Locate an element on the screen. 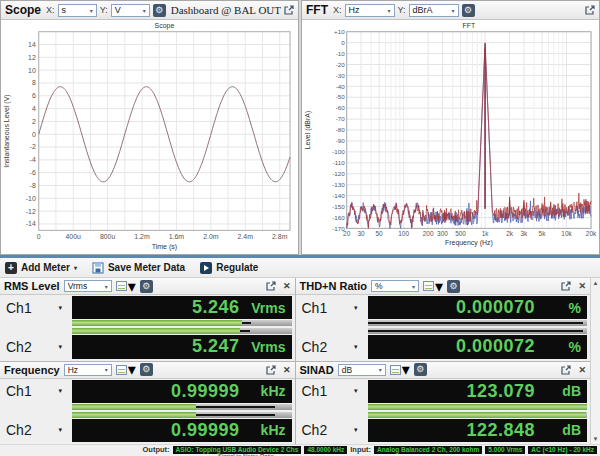  meter-unit-select: Vrms ▾ is located at coordinates (88, 286).